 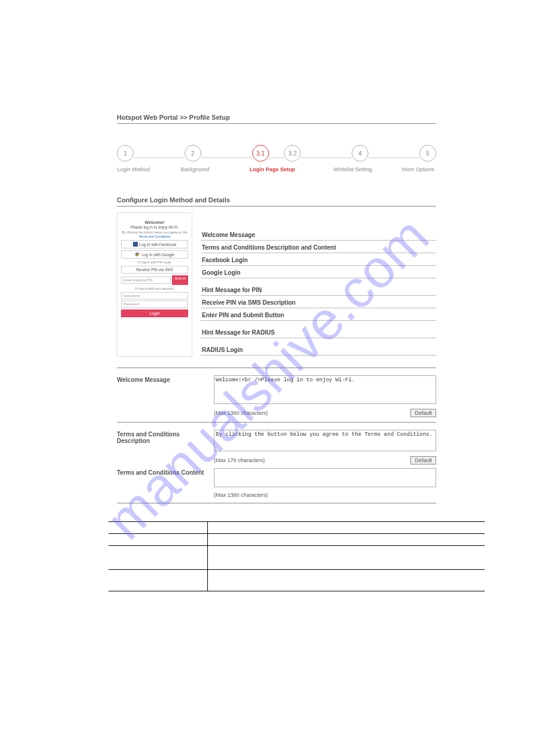 What do you see at coordinates (277, 153) in the screenshot?
I see `progress-stepper: 1 2 3.1 3.2 4 5` at bounding box center [277, 153].